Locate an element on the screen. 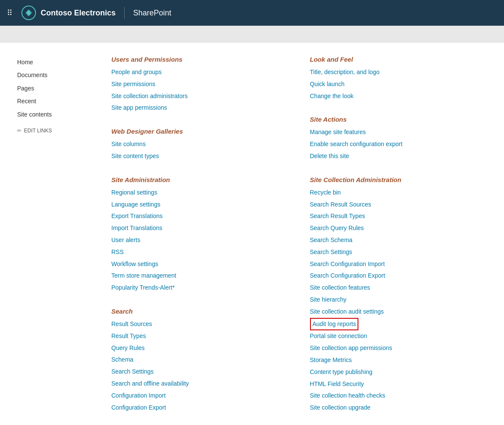  brand-logo-icon is located at coordinates (29, 13).